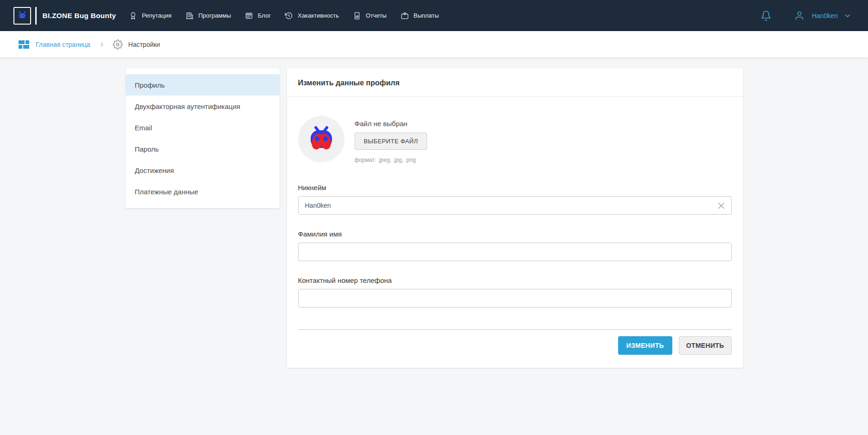 The height and width of the screenshot is (435, 868). What do you see at coordinates (823, 16) in the screenshot?
I see `user-menu: Han0ken` at bounding box center [823, 16].